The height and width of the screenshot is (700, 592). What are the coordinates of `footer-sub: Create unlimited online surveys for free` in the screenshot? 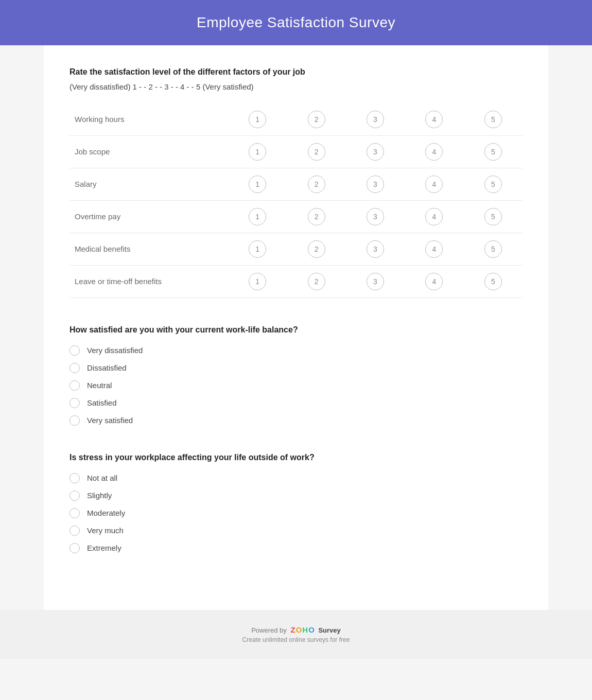 It's located at (296, 640).